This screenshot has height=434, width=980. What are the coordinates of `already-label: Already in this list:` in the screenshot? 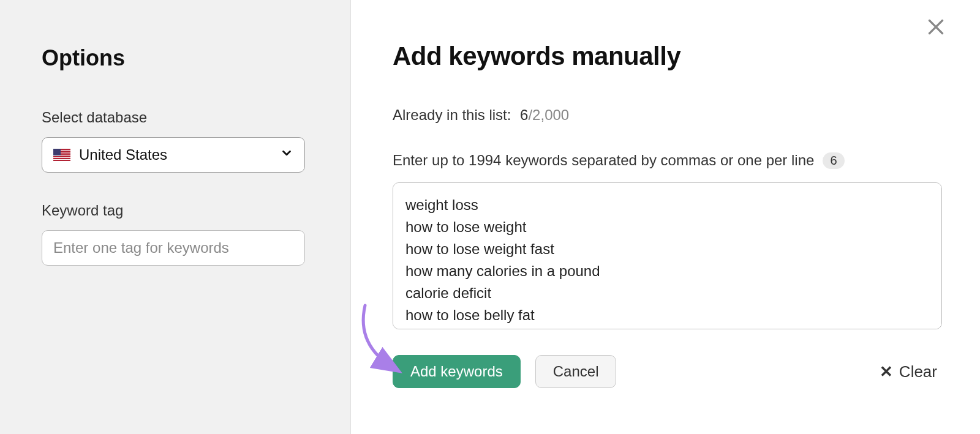 It's located at (452, 115).